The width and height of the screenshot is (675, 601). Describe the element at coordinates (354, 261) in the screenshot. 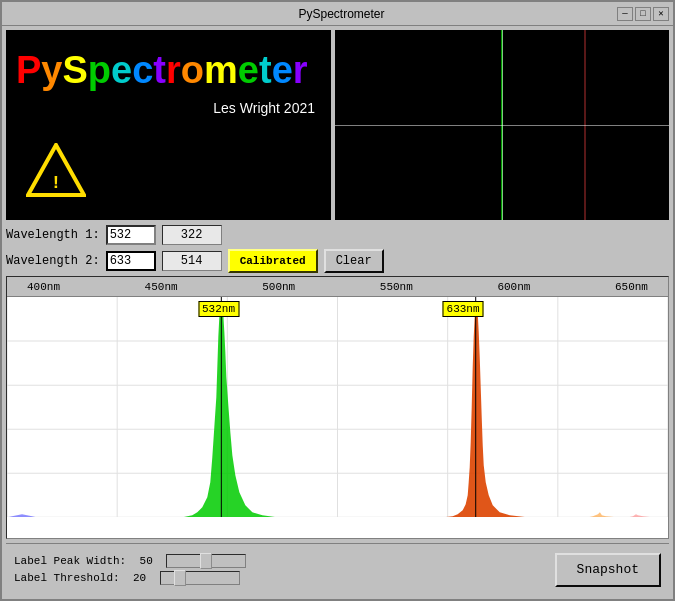

I see `clear-button: Clear` at that location.